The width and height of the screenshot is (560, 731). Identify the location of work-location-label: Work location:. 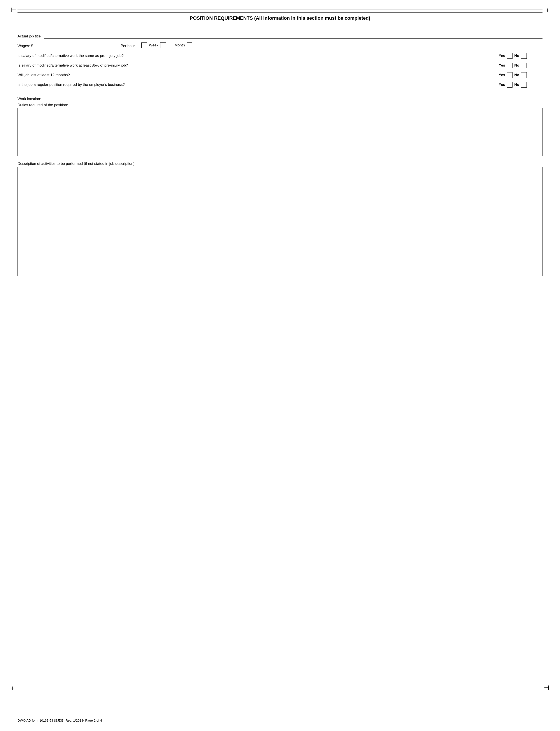
(29, 99).